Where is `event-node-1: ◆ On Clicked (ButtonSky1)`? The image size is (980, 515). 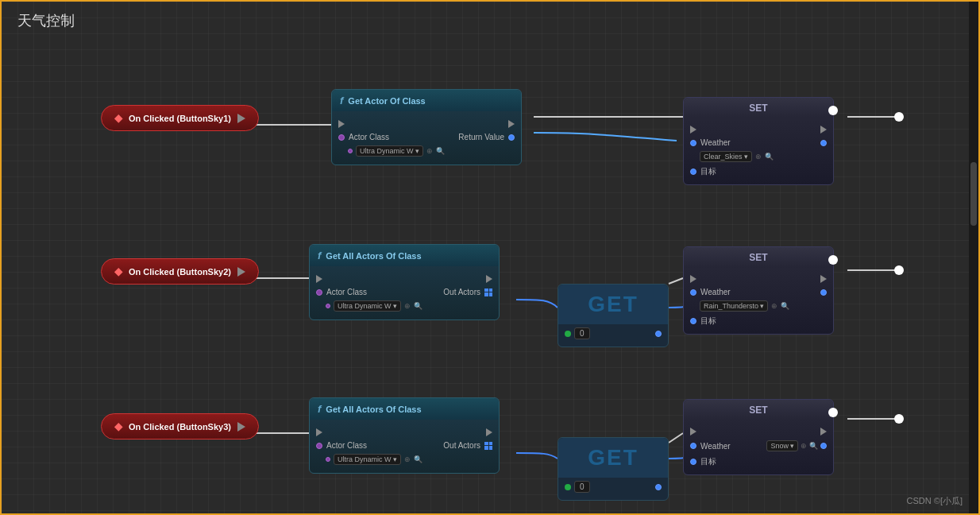
event-node-1: ◆ On Clicked (ButtonSky1) is located at coordinates (179, 118).